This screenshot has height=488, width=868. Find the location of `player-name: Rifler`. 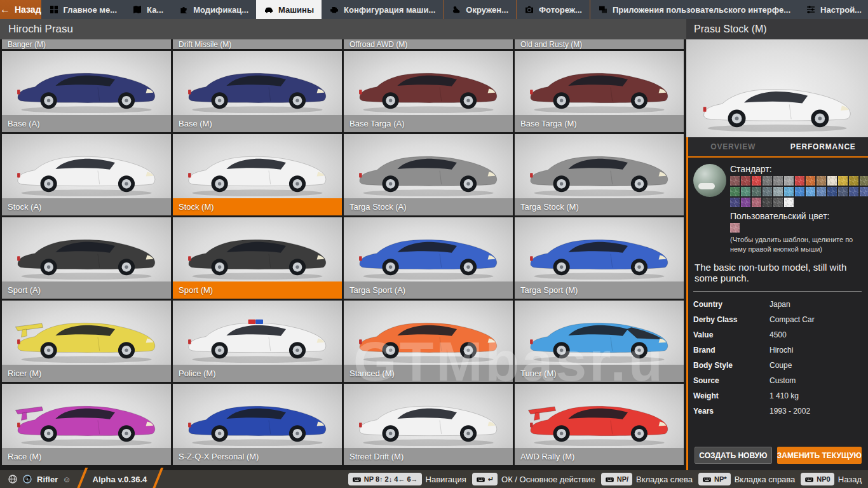

player-name: Rifler is located at coordinates (47, 479).